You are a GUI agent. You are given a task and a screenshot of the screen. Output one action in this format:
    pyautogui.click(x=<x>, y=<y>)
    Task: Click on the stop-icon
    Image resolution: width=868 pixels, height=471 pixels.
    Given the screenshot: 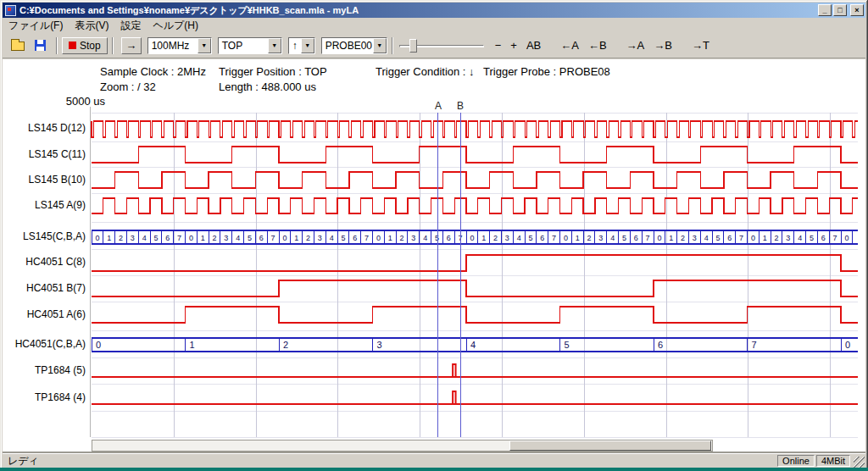 What is the action you would take?
    pyautogui.click(x=73, y=46)
    